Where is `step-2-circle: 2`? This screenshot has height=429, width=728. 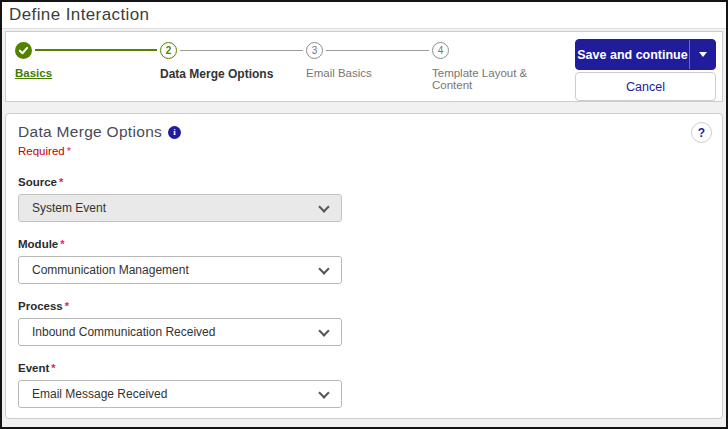 step-2-circle: 2 is located at coordinates (168, 50).